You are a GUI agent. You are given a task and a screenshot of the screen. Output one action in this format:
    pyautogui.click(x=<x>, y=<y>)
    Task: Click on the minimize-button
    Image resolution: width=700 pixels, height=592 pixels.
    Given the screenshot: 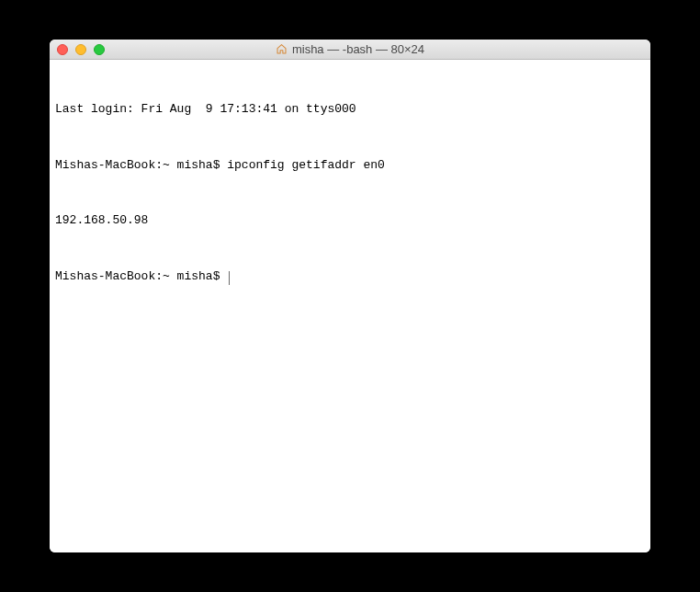 What is the action you would take?
    pyautogui.click(x=81, y=50)
    